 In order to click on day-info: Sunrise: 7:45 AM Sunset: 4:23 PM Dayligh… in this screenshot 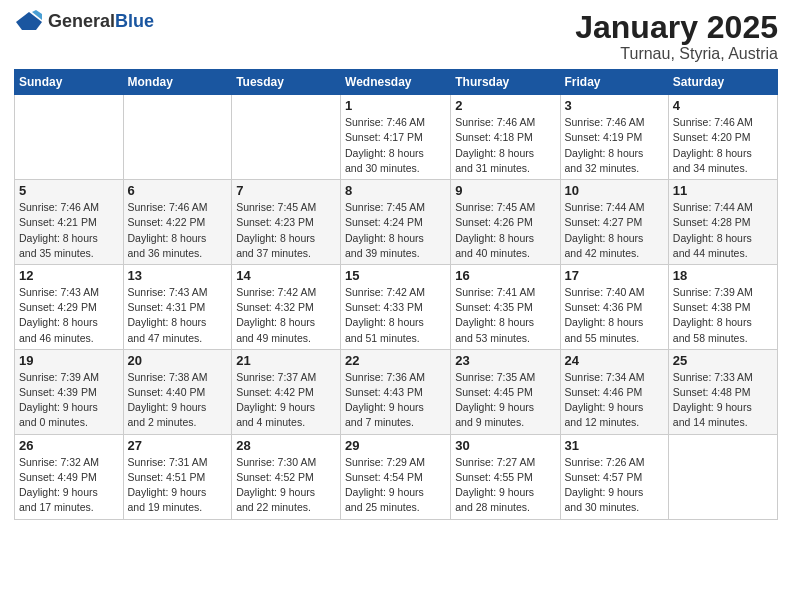, I will do `click(286, 230)`.